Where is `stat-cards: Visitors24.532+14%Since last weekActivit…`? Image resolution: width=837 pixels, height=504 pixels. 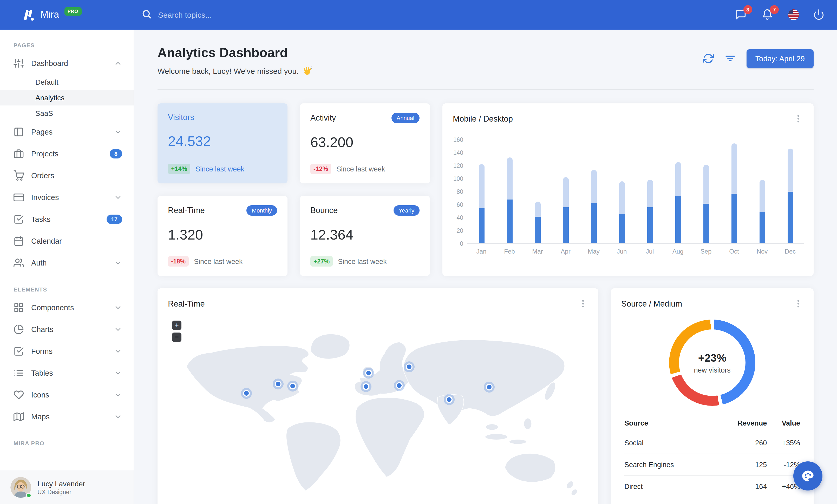 stat-cards: Visitors24.532+14%Since last weekActivit… is located at coordinates (294, 190).